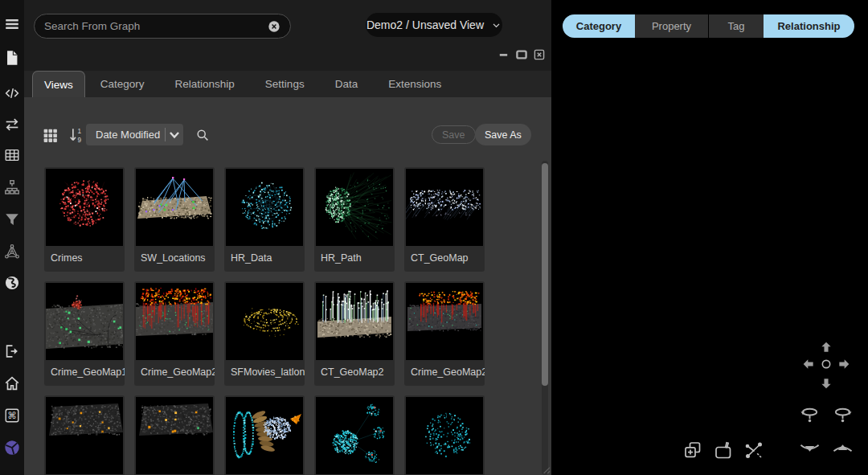  What do you see at coordinates (826, 364) in the screenshot?
I see `circle-icon` at bounding box center [826, 364].